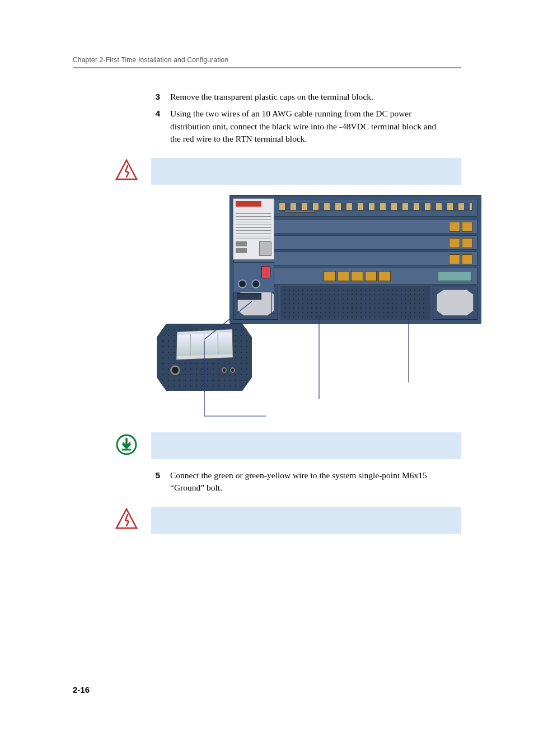 The height and width of the screenshot is (756, 534). I want to click on ground-bolt-icon, so click(175, 370).